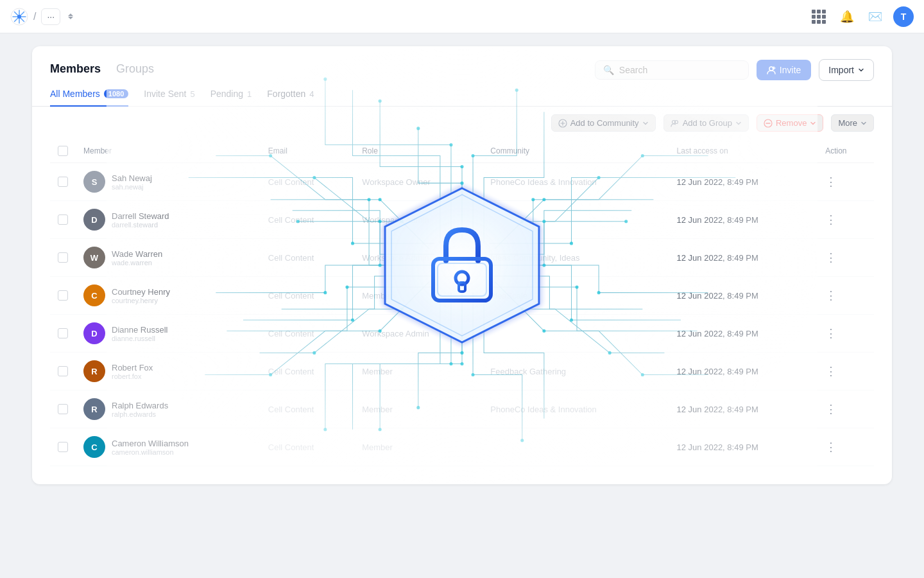  Describe the element at coordinates (116, 94) in the screenshot. I see `all-members-badge: 1080` at that location.